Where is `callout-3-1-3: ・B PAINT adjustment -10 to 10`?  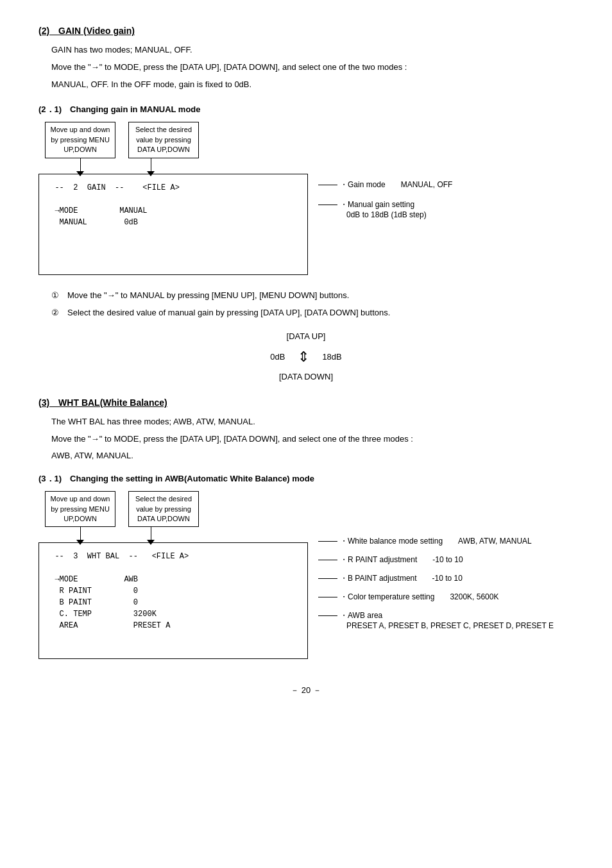 callout-3-1-3: ・B PAINT adjustment -10 to 10 is located at coordinates (402, 578).